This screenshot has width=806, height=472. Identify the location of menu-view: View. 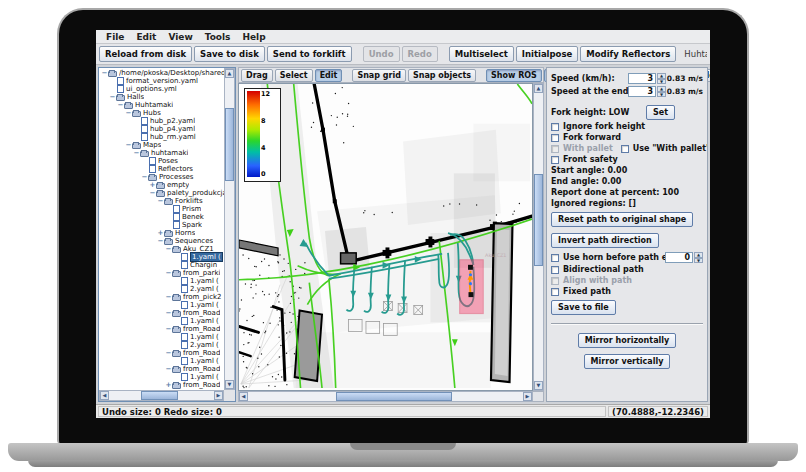
(180, 37).